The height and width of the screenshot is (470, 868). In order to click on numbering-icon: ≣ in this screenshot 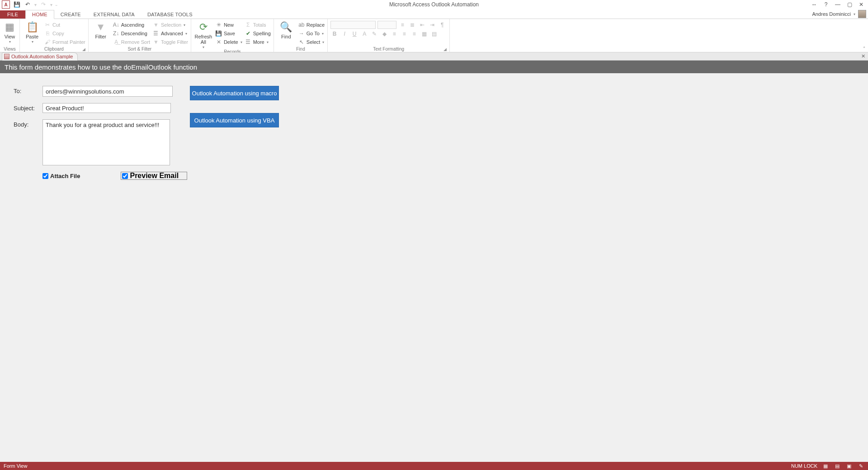, I will do `click(412, 25)`.